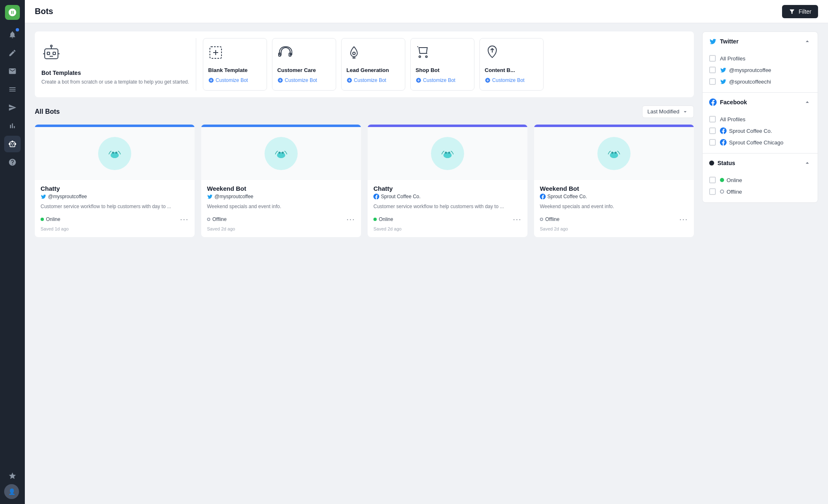 The width and height of the screenshot is (828, 504). What do you see at coordinates (426, 12) in the screenshot?
I see `header: Bots Filter` at bounding box center [426, 12].